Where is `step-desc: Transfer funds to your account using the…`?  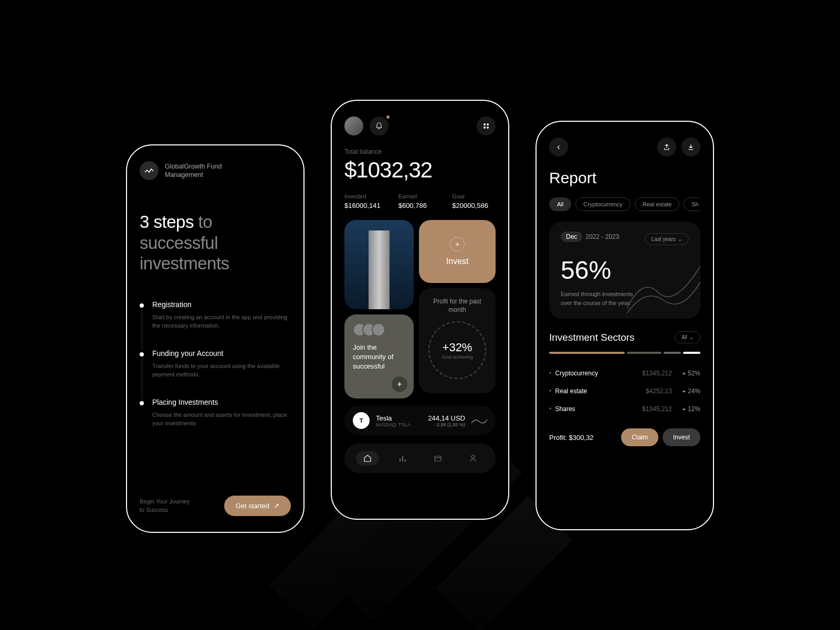 step-desc: Transfer funds to your account using the… is located at coordinates (222, 371).